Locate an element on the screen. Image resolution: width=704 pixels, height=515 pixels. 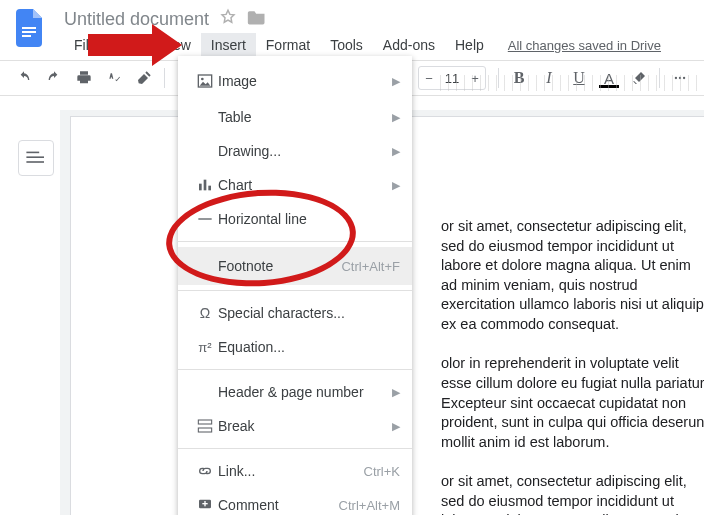
toolbar-separator is located at coordinates (164, 78).